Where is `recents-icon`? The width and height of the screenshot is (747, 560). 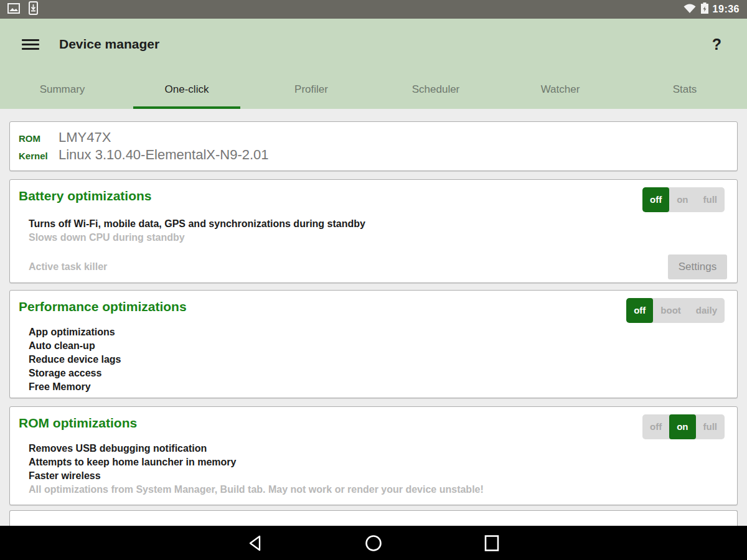 recents-icon is located at coordinates (492, 543).